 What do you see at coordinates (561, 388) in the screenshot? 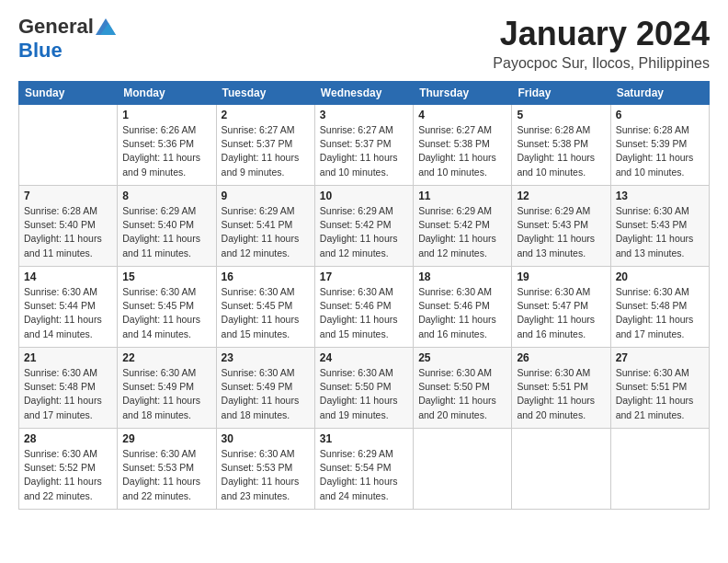
I see `calendar-cell: 26Sunrise: 6:30 AM Sunset: 5:51 PM Dayli…` at bounding box center [561, 388].